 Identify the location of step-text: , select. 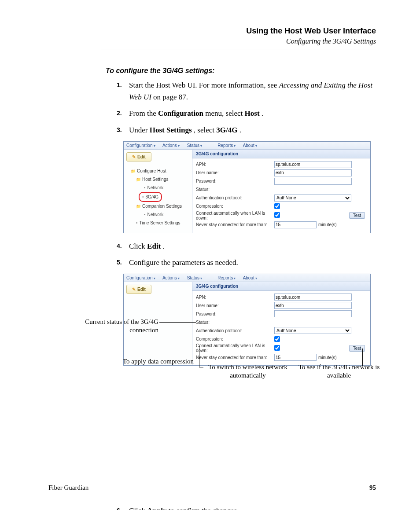
(205, 130).